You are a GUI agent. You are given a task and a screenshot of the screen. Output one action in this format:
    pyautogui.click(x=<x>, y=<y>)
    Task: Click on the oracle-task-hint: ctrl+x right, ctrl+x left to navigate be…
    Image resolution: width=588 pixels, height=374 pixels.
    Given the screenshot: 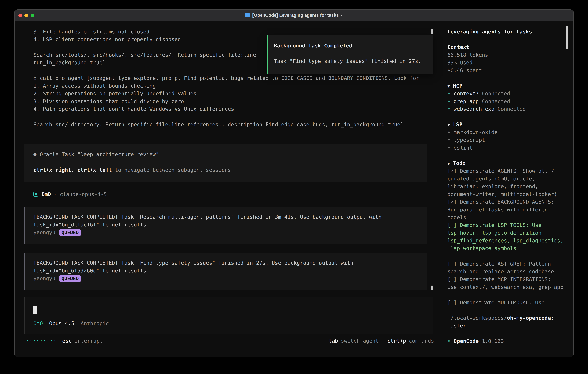 What is the action you would take?
    pyautogui.click(x=230, y=170)
    